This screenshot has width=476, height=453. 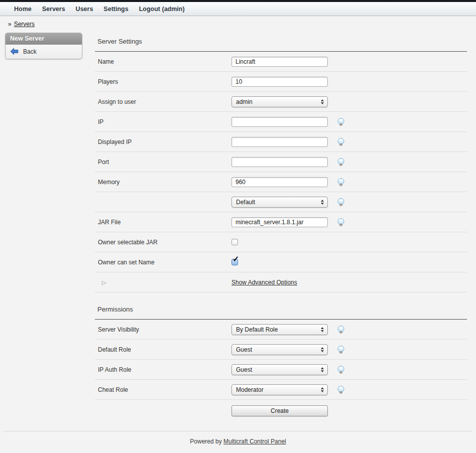 What do you see at coordinates (163, 242) in the screenshot?
I see `owner-selectable-jar-label: Owner selectable JAR` at bounding box center [163, 242].